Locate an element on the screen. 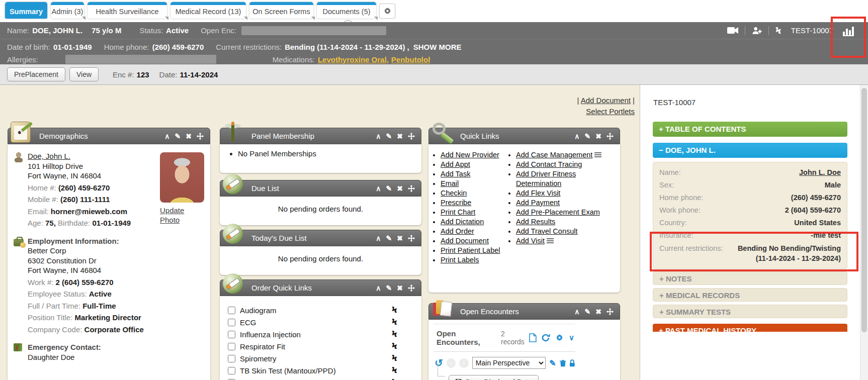  next-icon: › is located at coordinates (464, 363).